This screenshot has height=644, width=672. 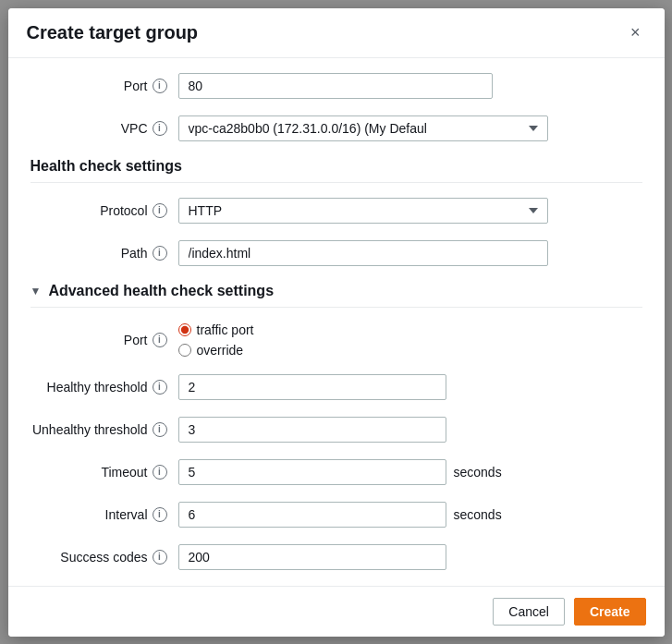 I want to click on modal-footer: Cancel Create, so click(x=336, y=612).